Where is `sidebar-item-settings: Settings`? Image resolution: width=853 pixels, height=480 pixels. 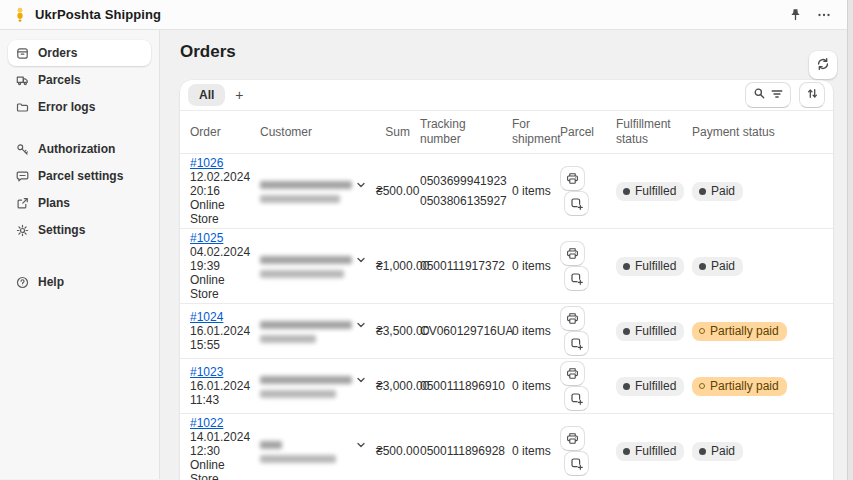 sidebar-item-settings: Settings is located at coordinates (80, 230).